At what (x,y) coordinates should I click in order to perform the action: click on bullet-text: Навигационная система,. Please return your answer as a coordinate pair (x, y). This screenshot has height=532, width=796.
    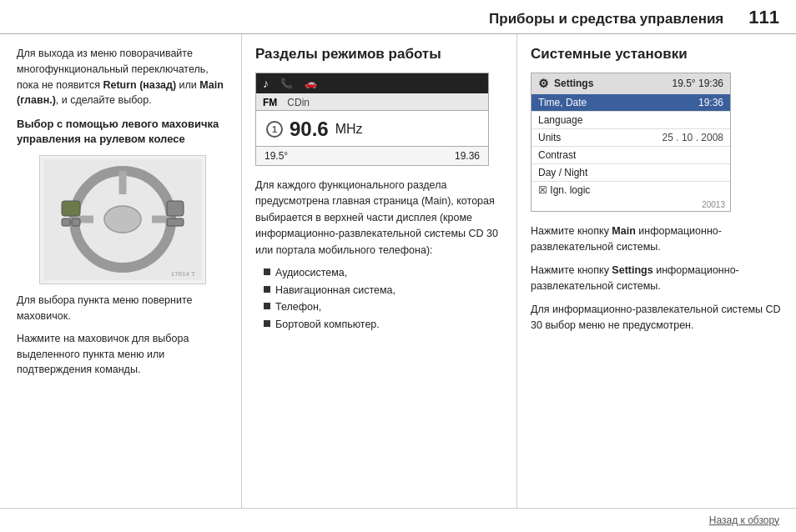
    Looking at the image, I should click on (335, 290).